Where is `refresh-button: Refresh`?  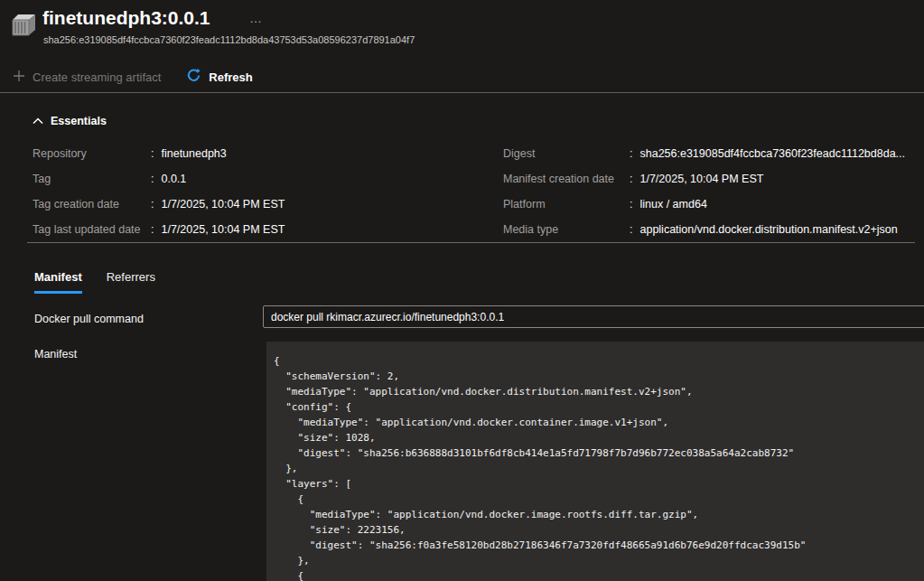 refresh-button: Refresh is located at coordinates (219, 77).